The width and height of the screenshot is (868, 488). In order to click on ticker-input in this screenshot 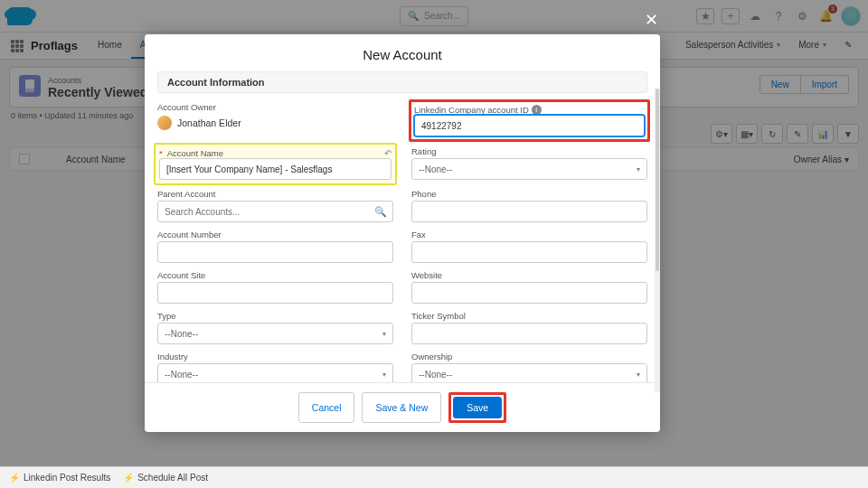, I will do `click(530, 333)`.